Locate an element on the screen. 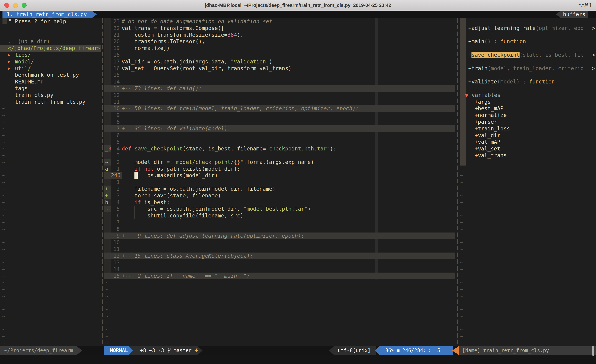 Image resolution: width=596 pixels, height=364 pixels. code-line: 7 is located at coordinates (280, 222).